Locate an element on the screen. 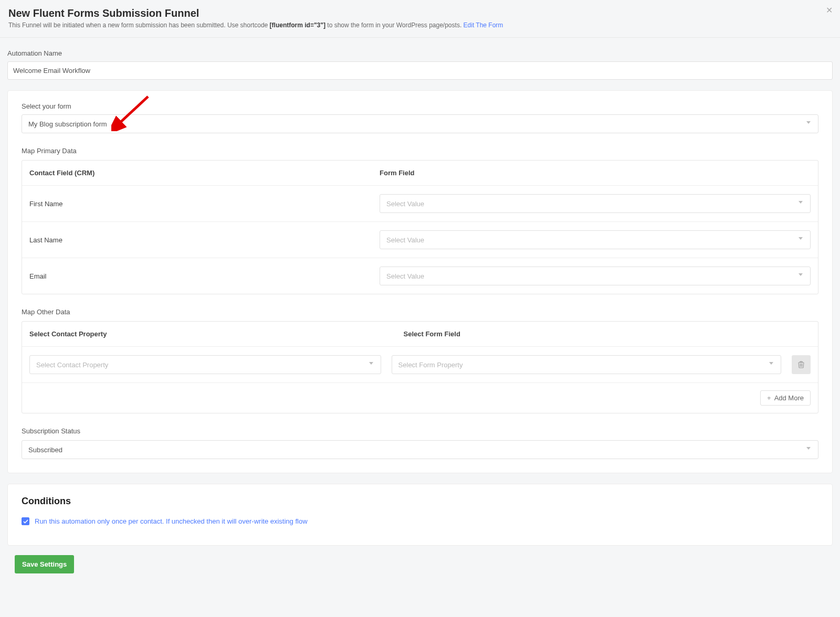 Image resolution: width=840 pixels, height=617 pixels. col-contact-property: Select Contact Property is located at coordinates (209, 334).